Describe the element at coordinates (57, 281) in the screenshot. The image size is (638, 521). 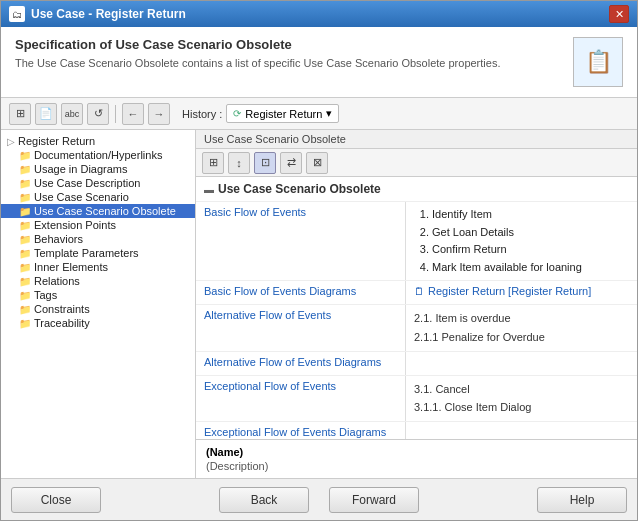
I see `tree-item-label-9: Relations` at that location.